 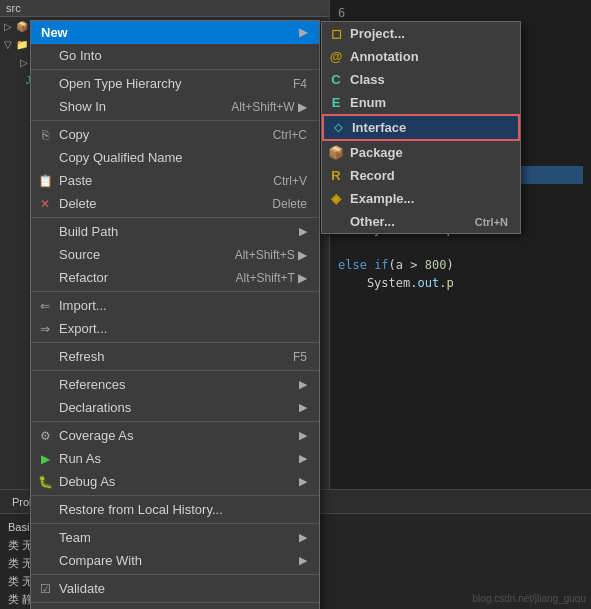 I want to click on menu-item-paste: 📋 Paste Ctrl+V, so click(x=175, y=180).